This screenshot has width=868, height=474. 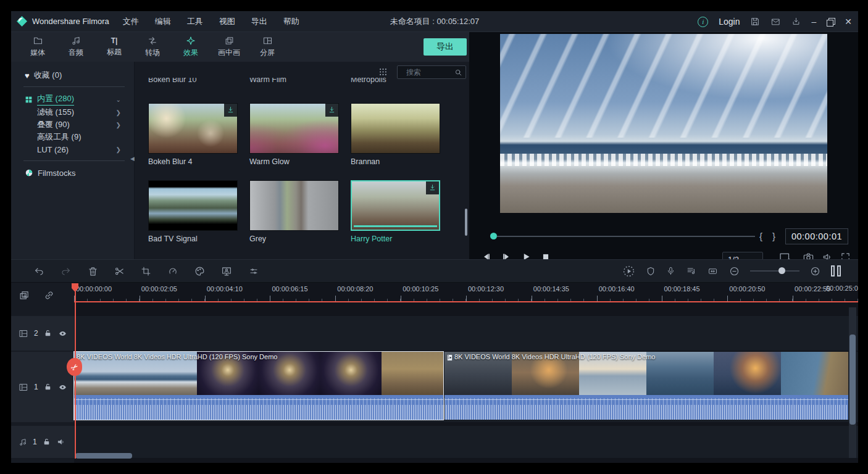 I want to click on download-icon, so click(x=796, y=22).